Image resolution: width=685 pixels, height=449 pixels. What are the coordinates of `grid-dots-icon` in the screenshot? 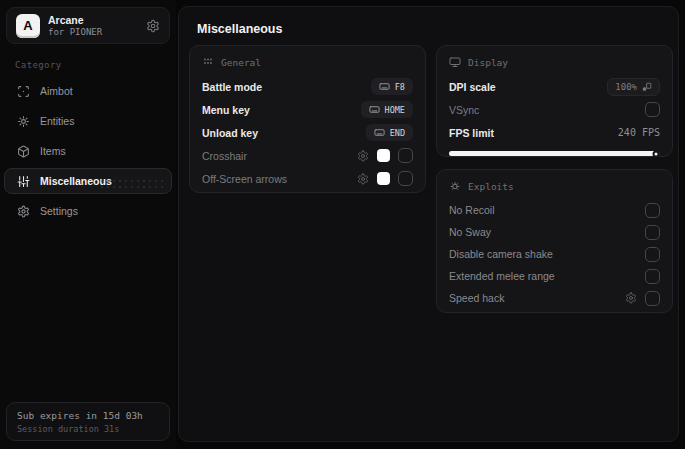 It's located at (208, 62).